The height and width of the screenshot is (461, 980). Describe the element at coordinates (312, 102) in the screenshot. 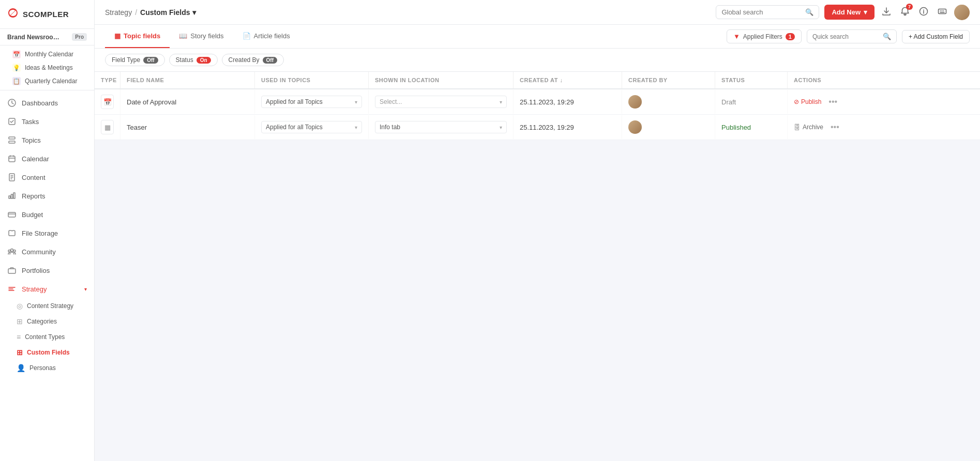

I see `td-used-in-topics-1: Applied for all Topics ▾` at that location.